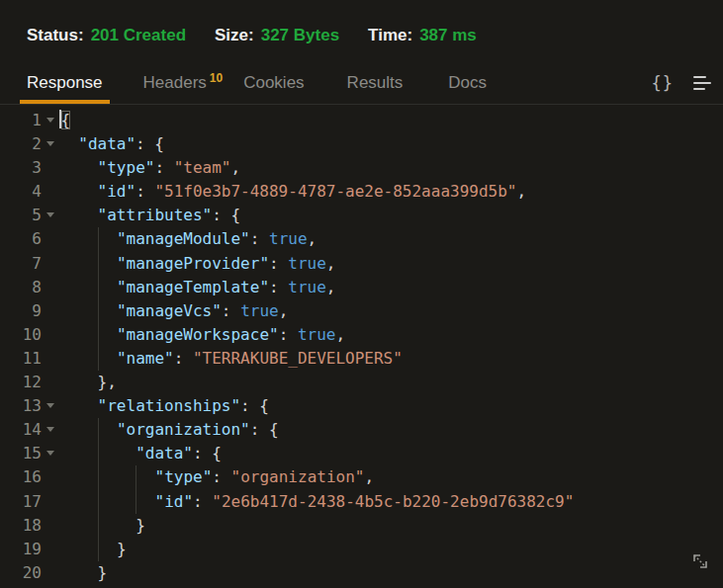 This screenshot has height=588, width=723. I want to click on size-value: 327 Bytes, so click(301, 36).